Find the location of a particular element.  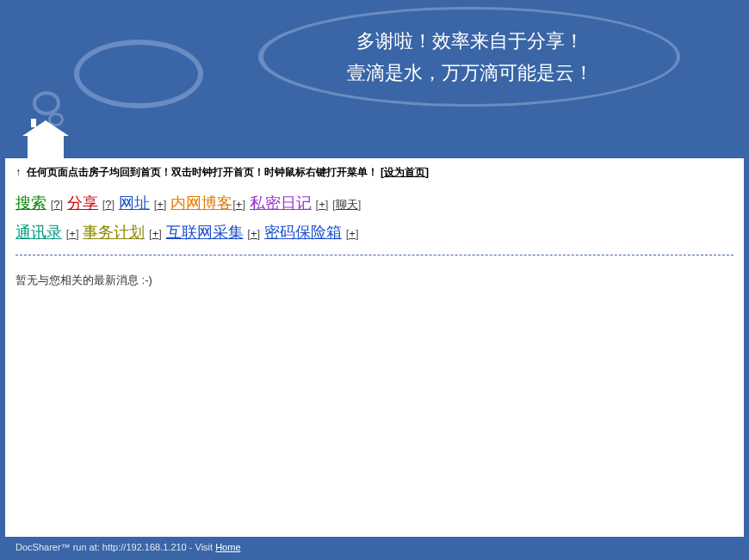

footer-home-link: Home is located at coordinates (227, 547).